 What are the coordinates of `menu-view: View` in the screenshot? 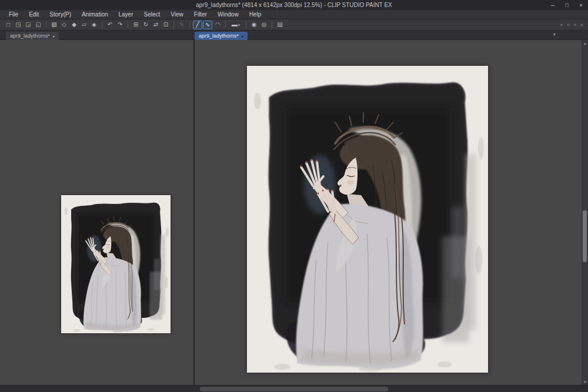 It's located at (177, 14).